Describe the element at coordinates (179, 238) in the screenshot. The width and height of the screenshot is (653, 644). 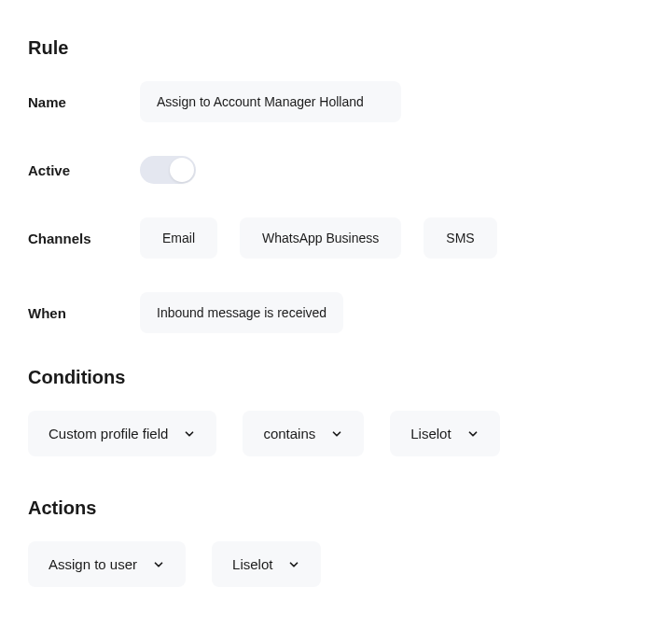
I see `channel-email: Email` at that location.